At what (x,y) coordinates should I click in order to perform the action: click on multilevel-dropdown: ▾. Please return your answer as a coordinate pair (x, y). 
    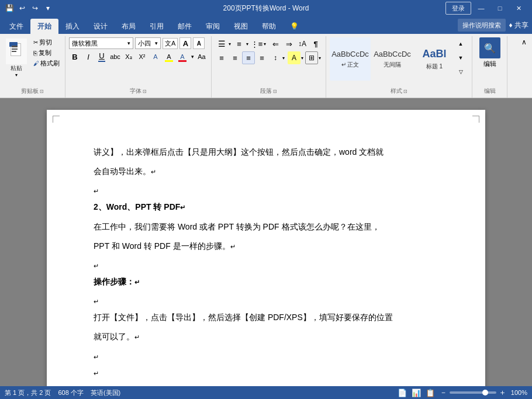
    Looking at the image, I should click on (265, 44).